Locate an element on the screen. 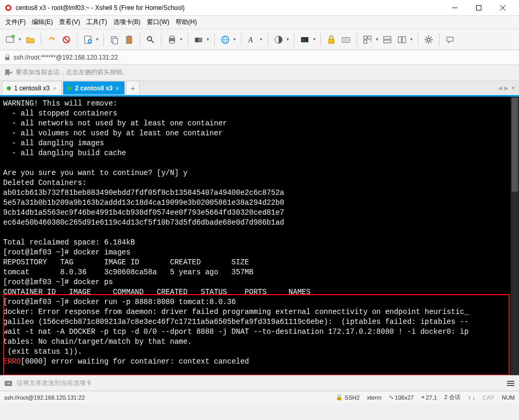 This screenshot has width=519, height=420. session-tab-2: 2 centos8 x3 × is located at coordinates (94, 88).